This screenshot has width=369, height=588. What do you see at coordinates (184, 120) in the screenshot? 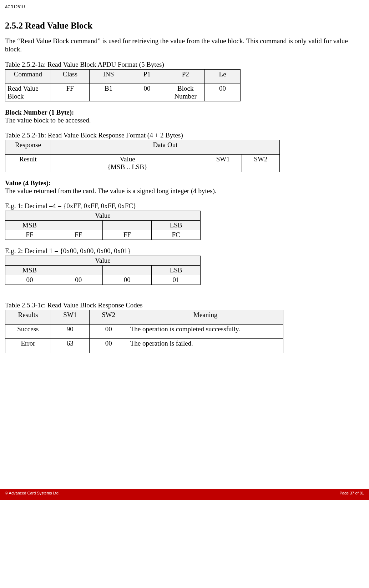
I see `block-number-desc: The value block to be accessed.` at bounding box center [184, 120].